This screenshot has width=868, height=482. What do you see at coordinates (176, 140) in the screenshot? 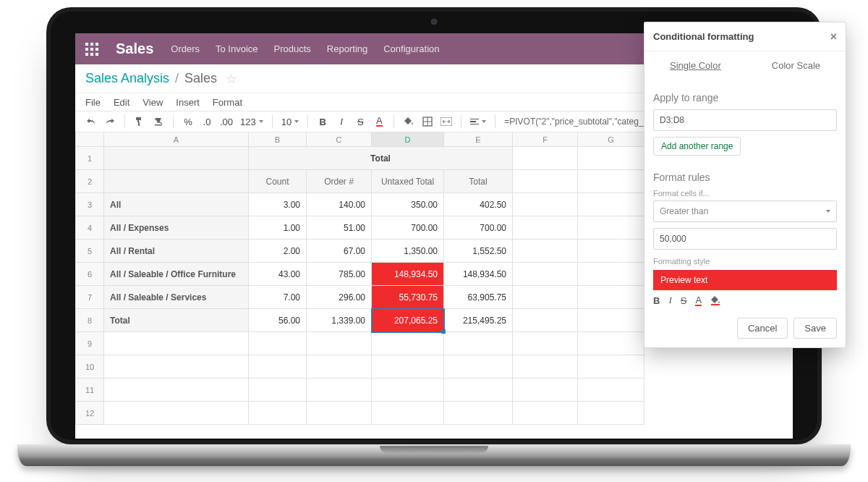
I see `col-header: A` at bounding box center [176, 140].